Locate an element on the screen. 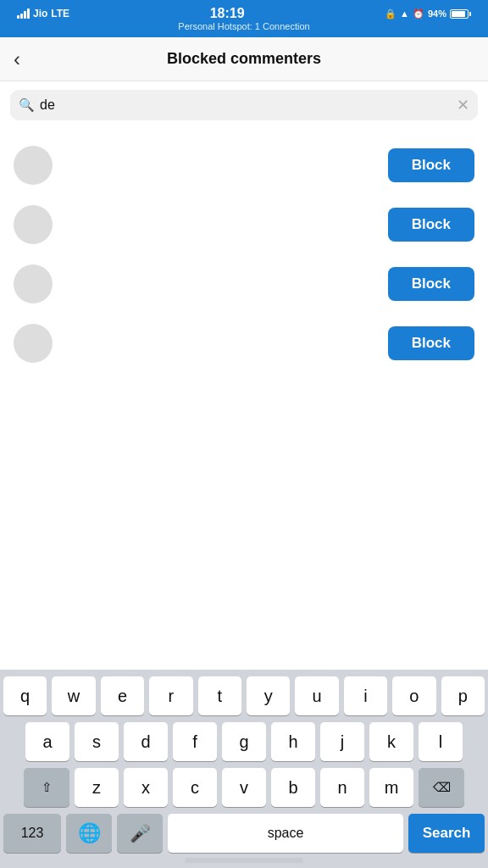 This screenshot has width=488, height=868. key-g: g is located at coordinates (244, 742).